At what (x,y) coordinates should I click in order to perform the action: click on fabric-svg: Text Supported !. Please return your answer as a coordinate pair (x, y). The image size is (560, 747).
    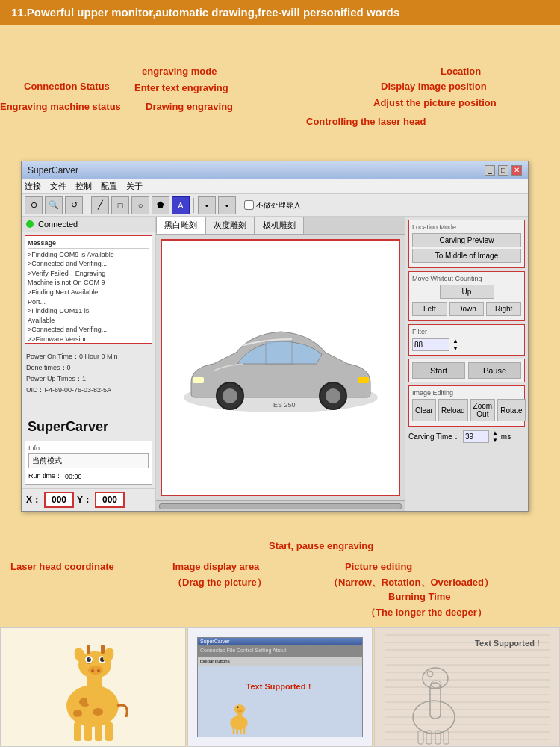
    Looking at the image, I should click on (467, 687).